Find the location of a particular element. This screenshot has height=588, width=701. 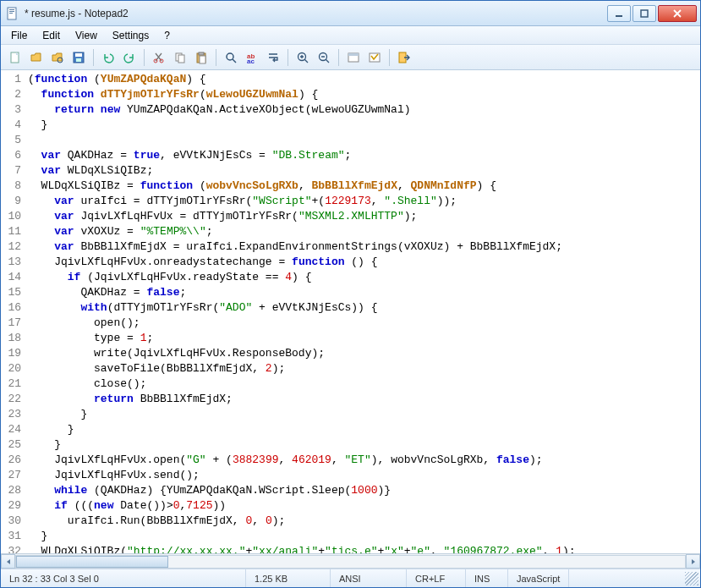

code-line: return BbBBllXfmEjdX; is located at coordinates (364, 399).